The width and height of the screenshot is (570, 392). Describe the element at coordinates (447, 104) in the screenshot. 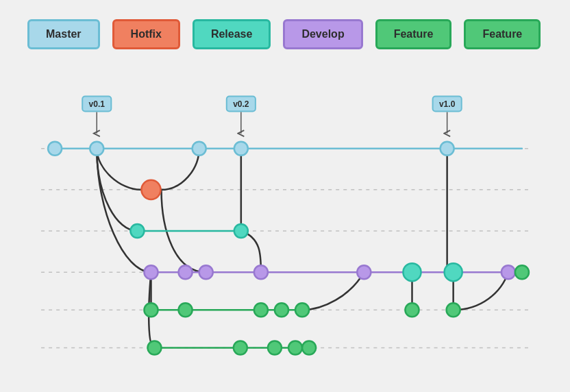

I see `svg-text: v1.0` at that location.